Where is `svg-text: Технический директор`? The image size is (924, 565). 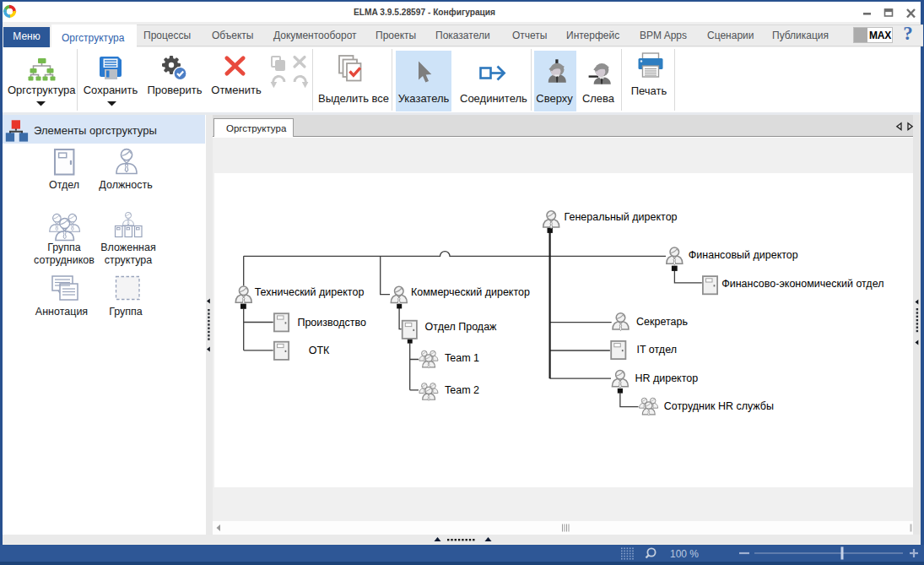 svg-text: Технический директор is located at coordinates (310, 292).